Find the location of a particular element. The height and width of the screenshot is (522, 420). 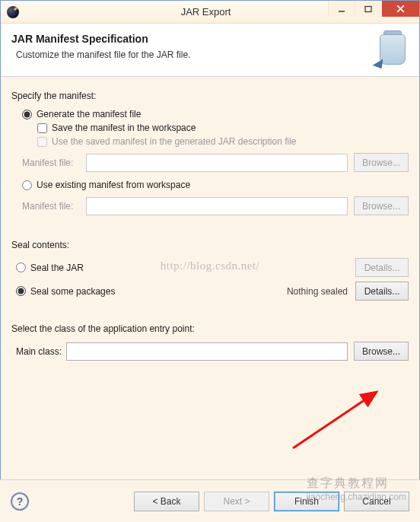

cancel-button: Cancel is located at coordinates (377, 501).